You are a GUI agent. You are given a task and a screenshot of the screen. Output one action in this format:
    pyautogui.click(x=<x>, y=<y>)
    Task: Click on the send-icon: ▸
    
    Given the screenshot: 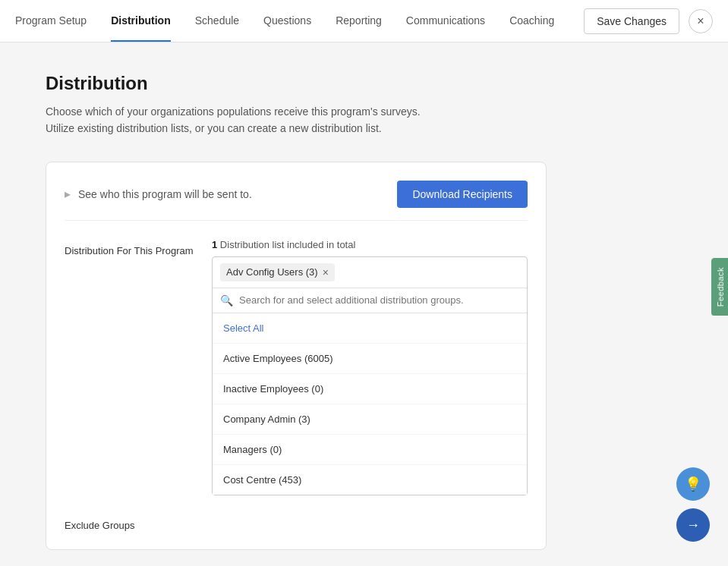 What is the action you would take?
    pyautogui.click(x=68, y=194)
    